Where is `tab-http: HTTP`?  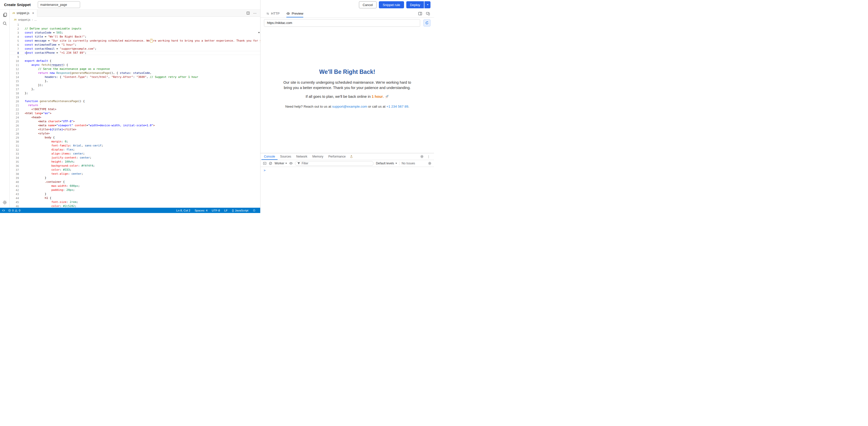 tab-http: HTTP is located at coordinates (273, 13).